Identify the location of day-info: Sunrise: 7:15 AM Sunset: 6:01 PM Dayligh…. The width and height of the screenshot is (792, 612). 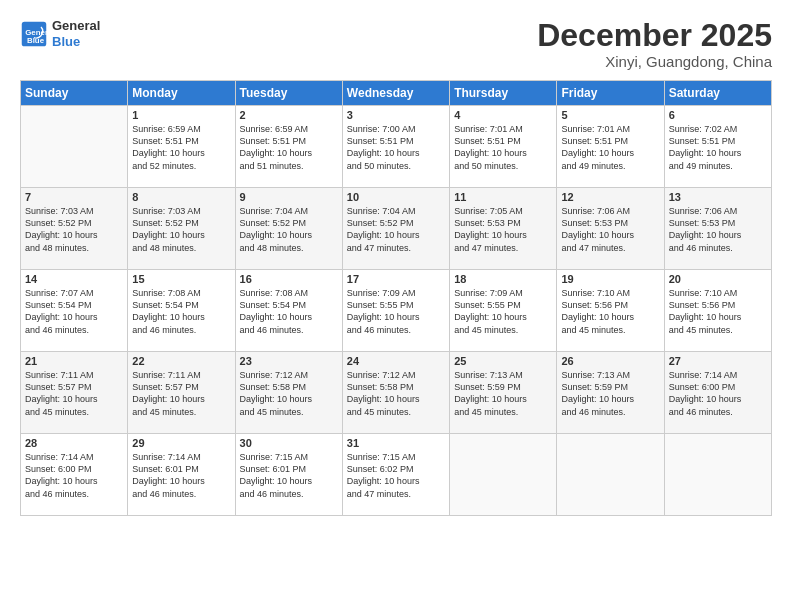
(289, 476).